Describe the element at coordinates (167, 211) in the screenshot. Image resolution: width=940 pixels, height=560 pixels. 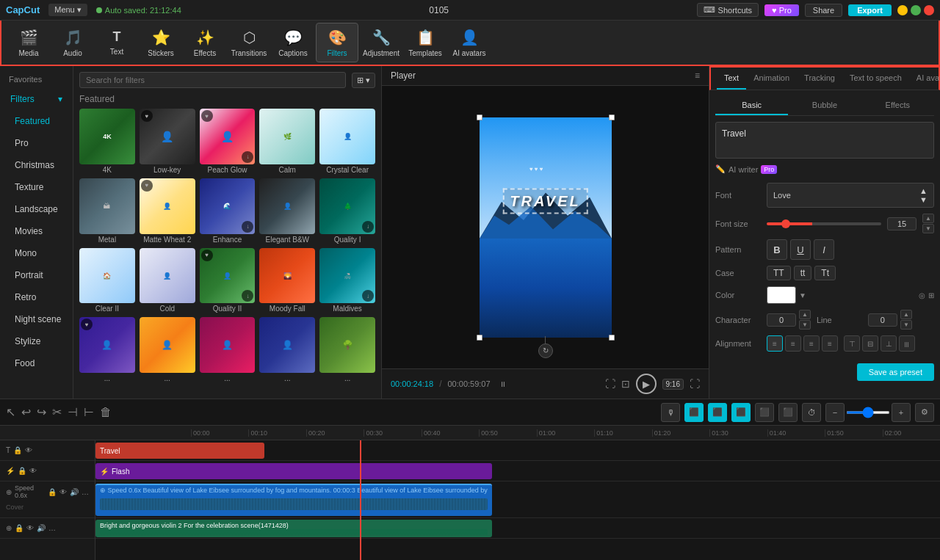
I see `filter-matte-wheat: ♥ 👤 Matte Wheat 2` at that location.